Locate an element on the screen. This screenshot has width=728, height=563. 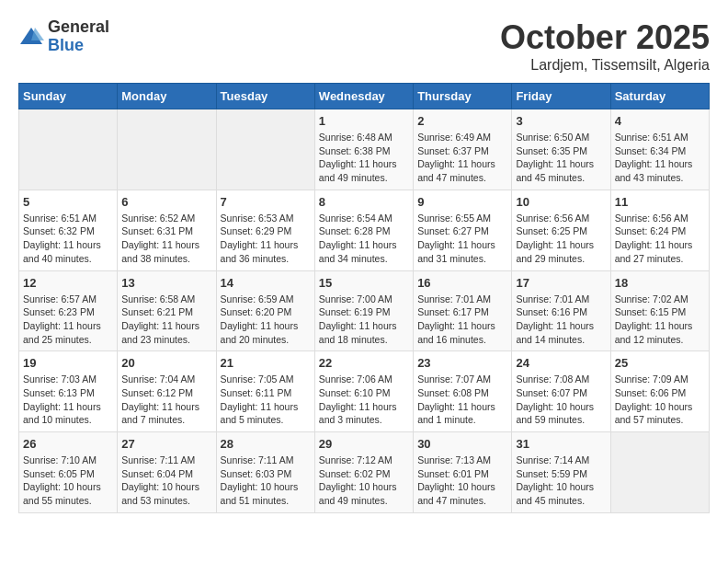
day-number: 17 is located at coordinates (561, 283).